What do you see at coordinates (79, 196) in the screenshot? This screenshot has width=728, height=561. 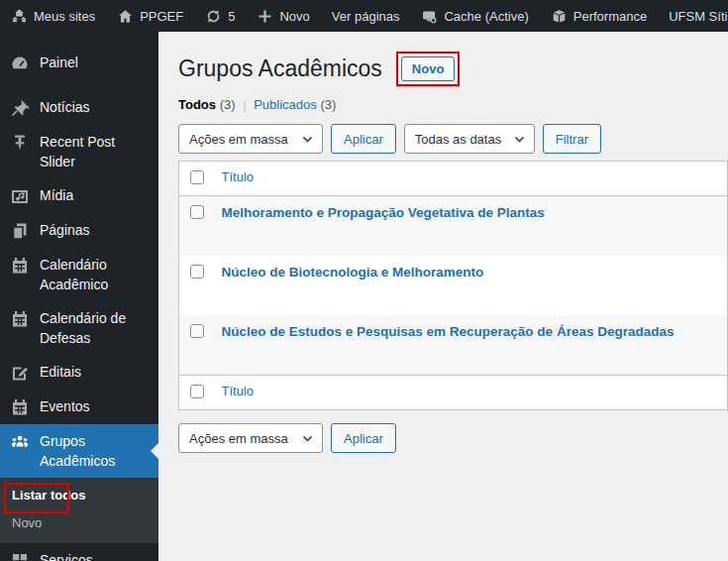 I see `sidebar-item-midia: Mídia` at bounding box center [79, 196].